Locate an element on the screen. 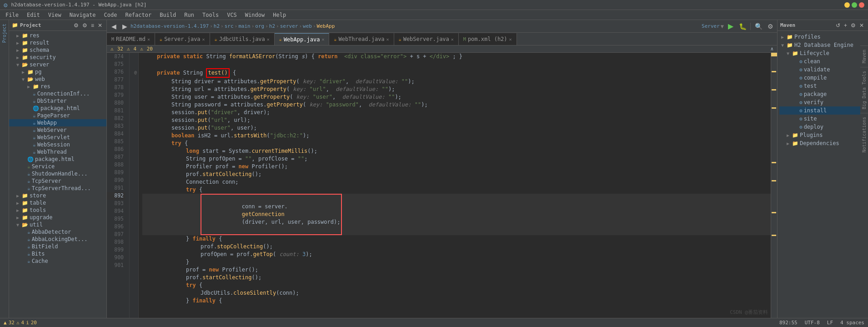 Image resolution: width=868 pixels, height=327 pixels. maven-install: ⚙ install is located at coordinates (823, 111).